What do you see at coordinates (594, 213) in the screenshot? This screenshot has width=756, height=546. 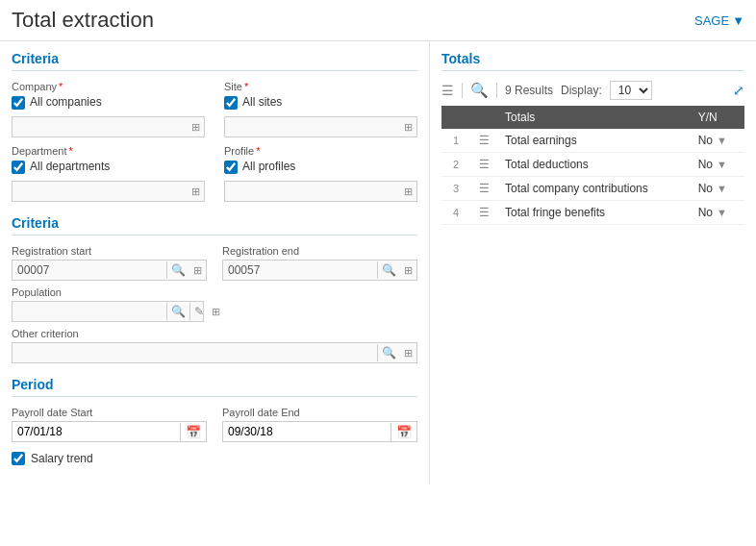 I see `row-name: Total fringe benefits` at bounding box center [594, 213].